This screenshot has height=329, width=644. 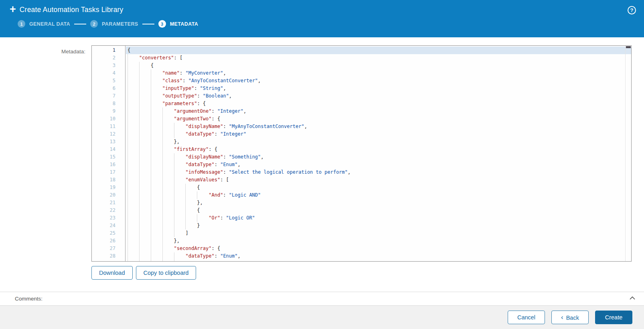 What do you see at coordinates (108, 104) in the screenshot?
I see `line-number: 8` at bounding box center [108, 104].